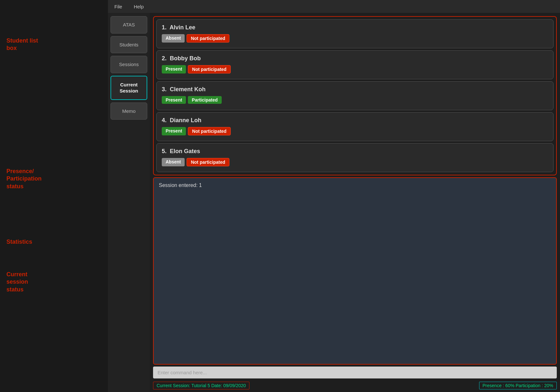 The width and height of the screenshot is (560, 392). What do you see at coordinates (355, 386) in the screenshot?
I see `status-bar: Current Session: Tutorial 5 Date: 09/09/…` at bounding box center [355, 386].